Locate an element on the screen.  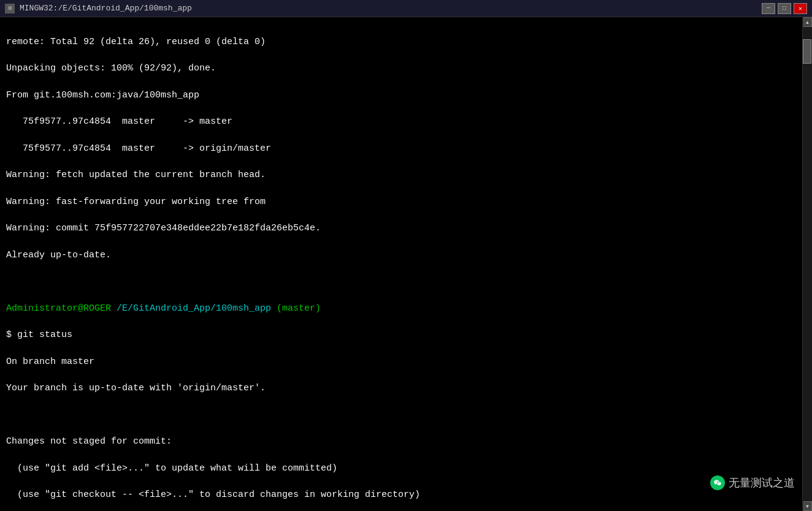
terminal-line: Already up-to-date. is located at coordinates (401, 255).